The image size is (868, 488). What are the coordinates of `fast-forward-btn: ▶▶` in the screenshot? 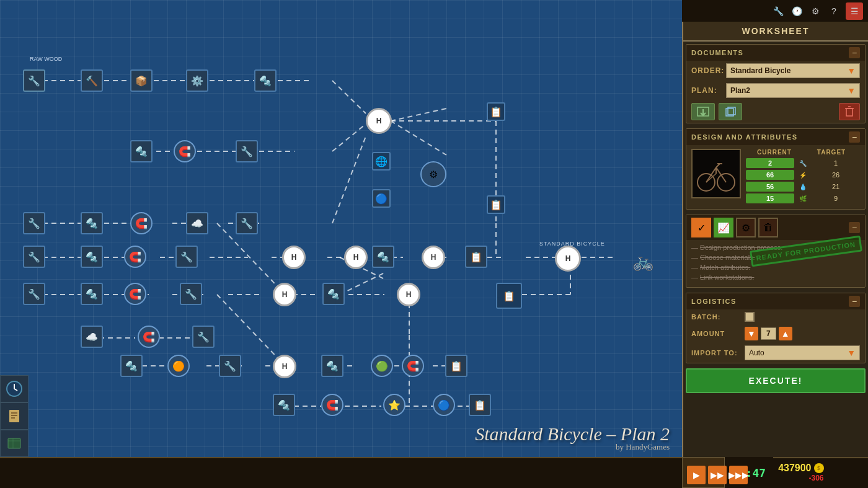 It's located at (717, 475).